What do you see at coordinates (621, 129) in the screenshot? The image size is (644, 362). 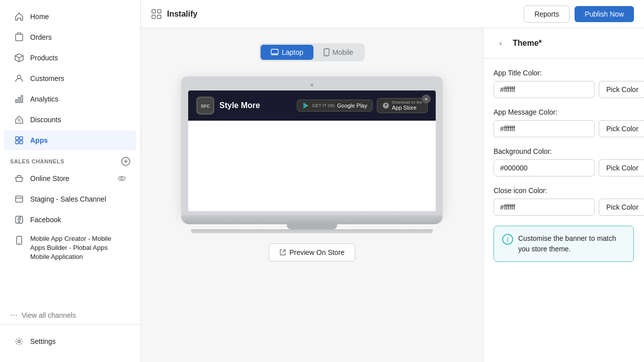 I see `app-message-pick-color-button: Pick Color` at bounding box center [621, 129].